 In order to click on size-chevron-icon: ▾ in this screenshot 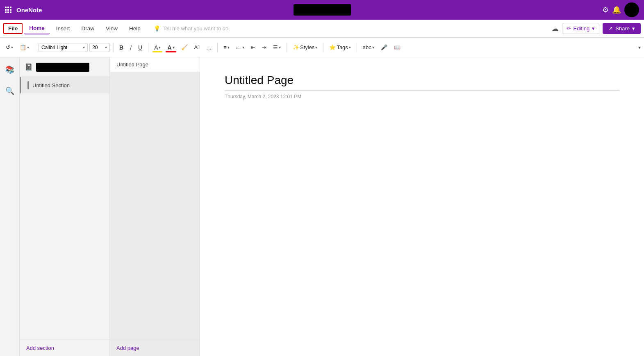, I will do `click(106, 48)`.